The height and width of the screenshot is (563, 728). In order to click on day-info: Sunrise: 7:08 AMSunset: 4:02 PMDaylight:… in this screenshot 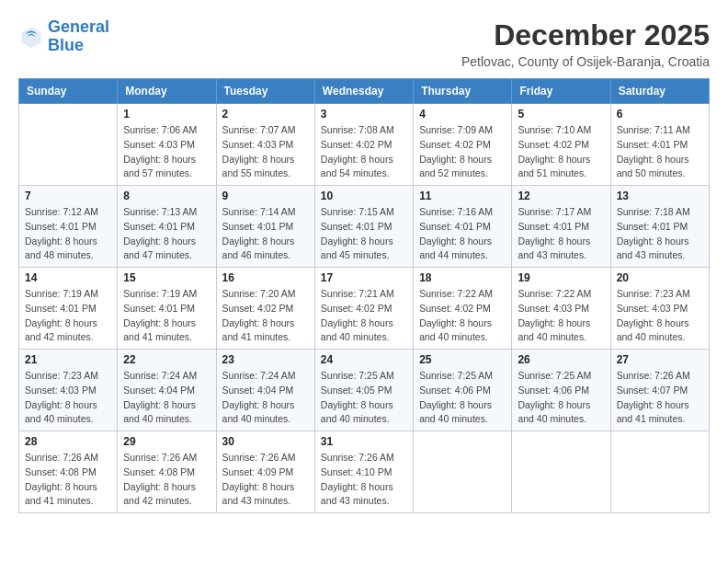, I will do `click(364, 153)`.